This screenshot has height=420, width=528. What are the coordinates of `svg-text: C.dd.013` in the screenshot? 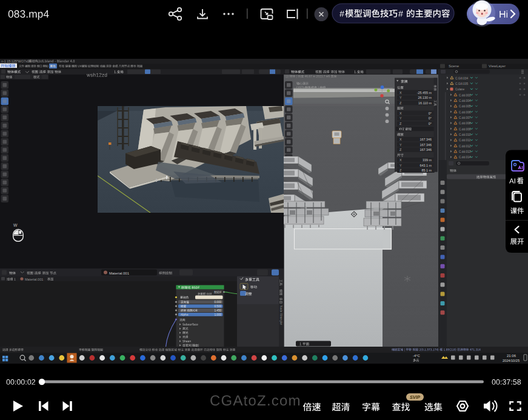 It's located at (465, 152).